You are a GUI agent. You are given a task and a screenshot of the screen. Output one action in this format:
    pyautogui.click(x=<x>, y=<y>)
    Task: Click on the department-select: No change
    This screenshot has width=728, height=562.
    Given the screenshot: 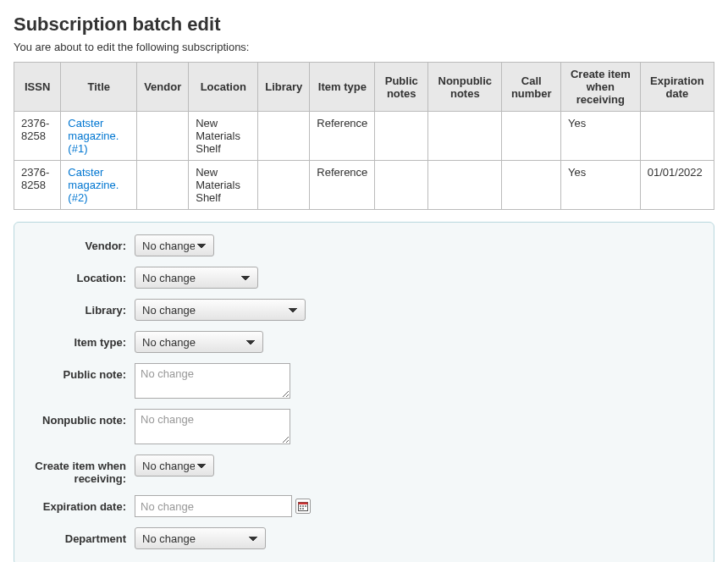 What is the action you would take?
    pyautogui.click(x=200, y=538)
    